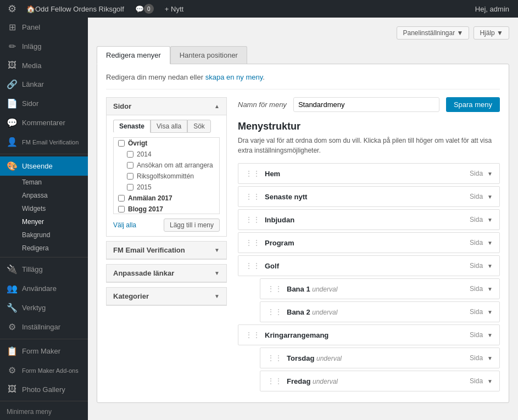 The width and height of the screenshot is (518, 420). Describe the element at coordinates (192, 225) in the screenshot. I see `add-to-menu-button: Lägg till i meny` at that location.